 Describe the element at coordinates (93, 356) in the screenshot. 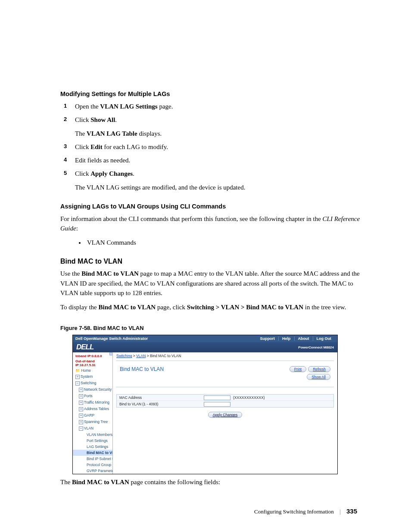

I see `inband-ip: Inband IP:0.0.0.0` at that location.